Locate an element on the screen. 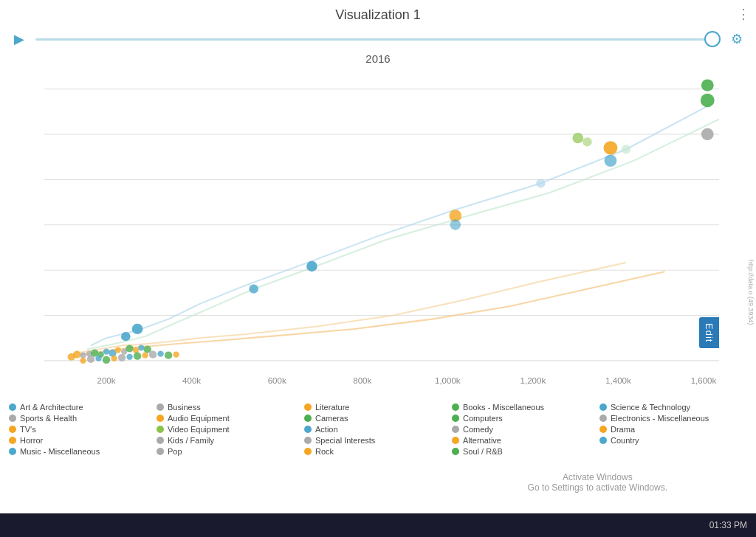 The width and height of the screenshot is (756, 537). legend-item: Audio Equipment is located at coordinates (230, 418).